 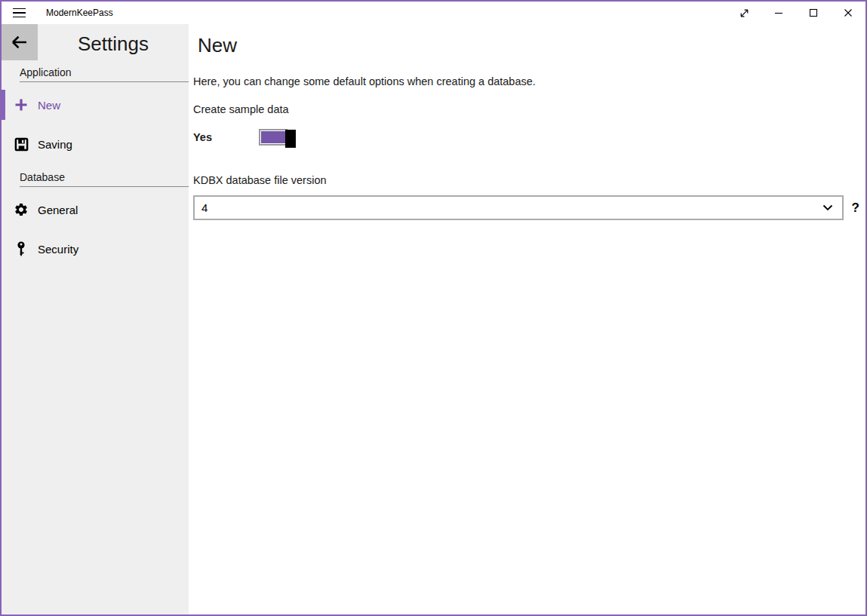 I want to click on kdbx-version-label: KDBX database file version, so click(x=530, y=180).